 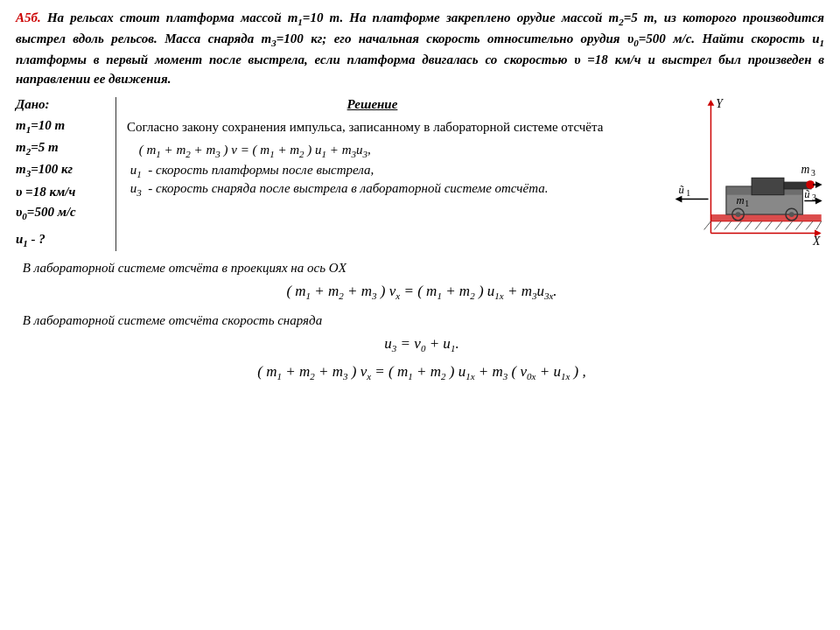 What do you see at coordinates (64, 170) in the screenshot?
I see `given-m3: m3=100 кг` at bounding box center [64, 170].